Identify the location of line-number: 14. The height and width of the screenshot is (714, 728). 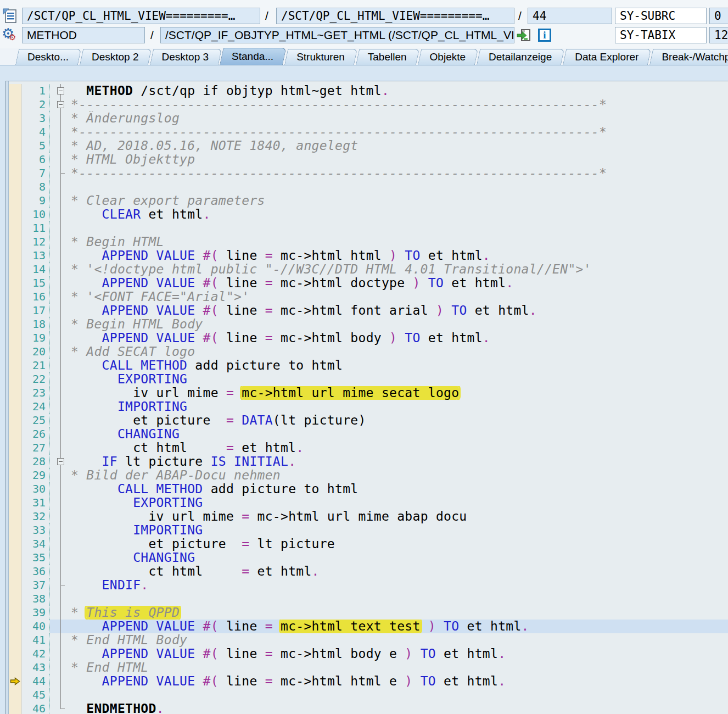
(36, 269).